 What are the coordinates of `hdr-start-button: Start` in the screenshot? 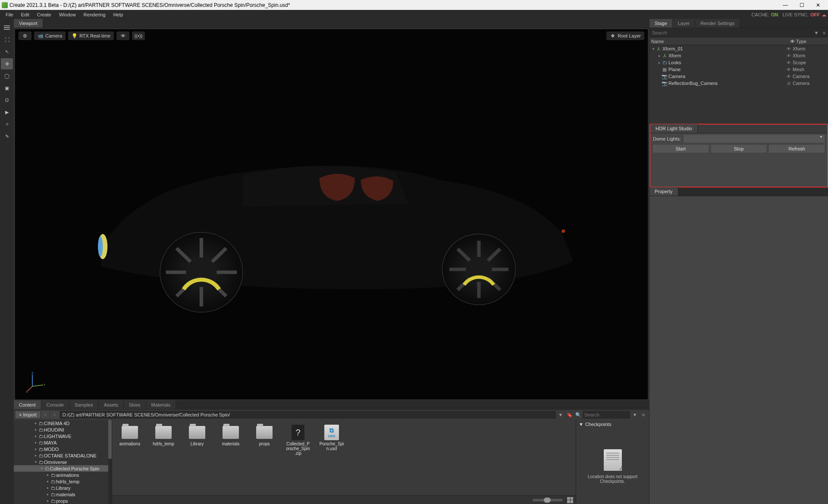 It's located at (681, 149).